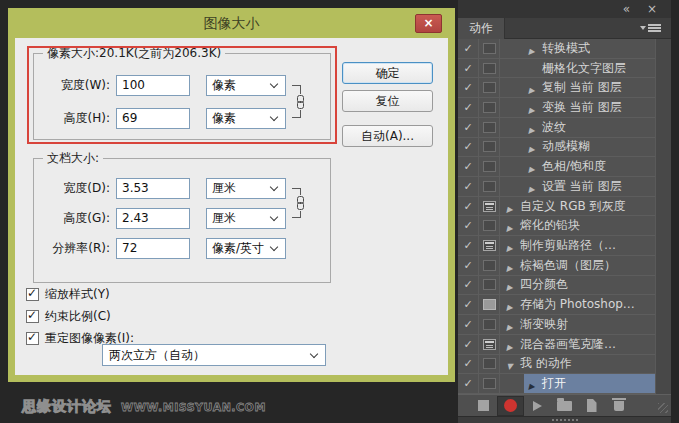  What do you see at coordinates (556, 305) in the screenshot?
I see `action-row: 存储为 Photoshop…` at bounding box center [556, 305].